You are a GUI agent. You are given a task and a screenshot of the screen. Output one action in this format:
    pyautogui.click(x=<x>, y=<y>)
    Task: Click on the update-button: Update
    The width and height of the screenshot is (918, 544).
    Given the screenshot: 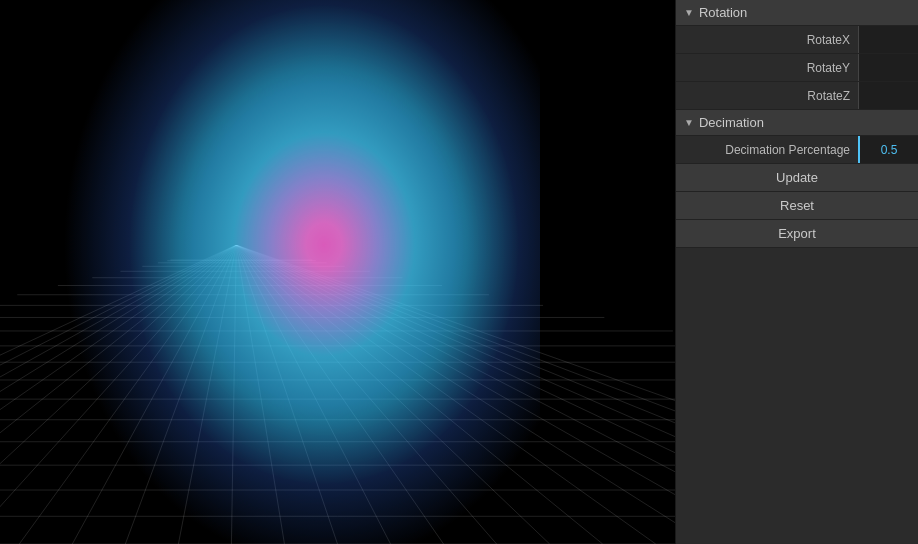 What is the action you would take?
    pyautogui.click(x=797, y=178)
    